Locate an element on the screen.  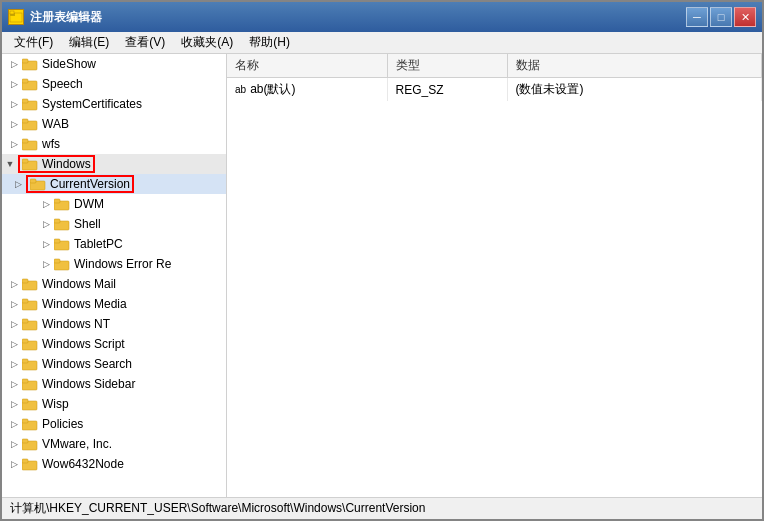
expand-icon-winsidebar: ▷ is located at coordinates (14, 384).